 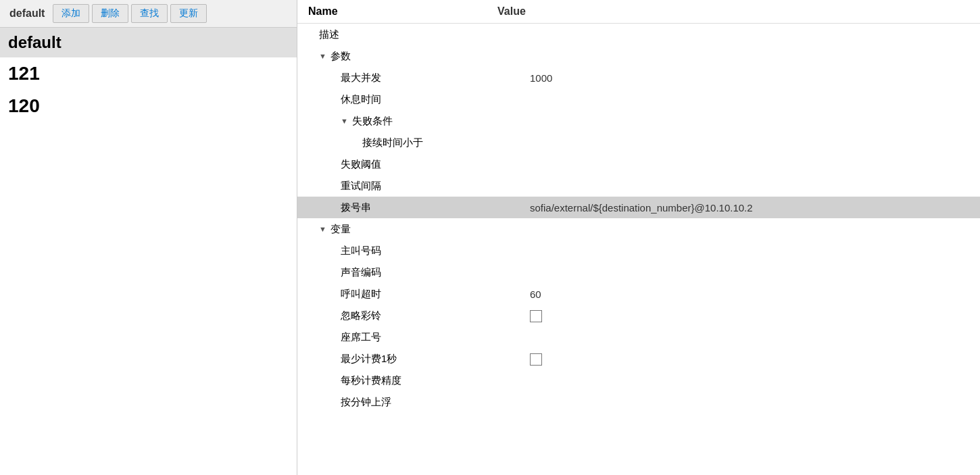 I want to click on label-canshu: 参数, so click(x=341, y=57).